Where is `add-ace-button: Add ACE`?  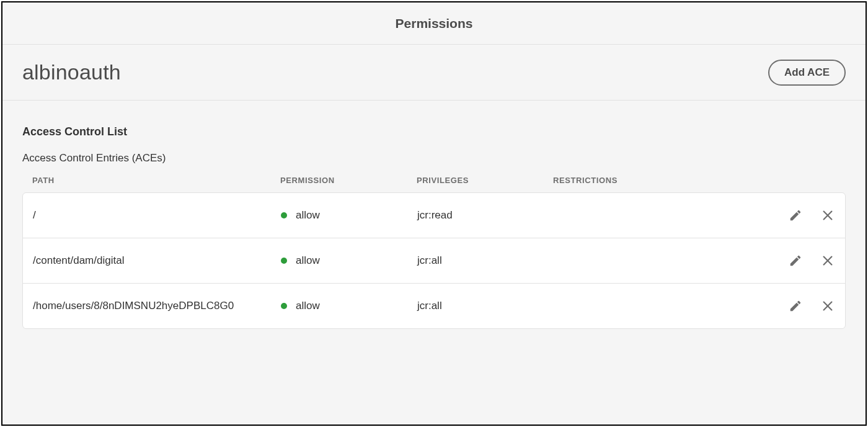 add-ace-button: Add ACE is located at coordinates (807, 73).